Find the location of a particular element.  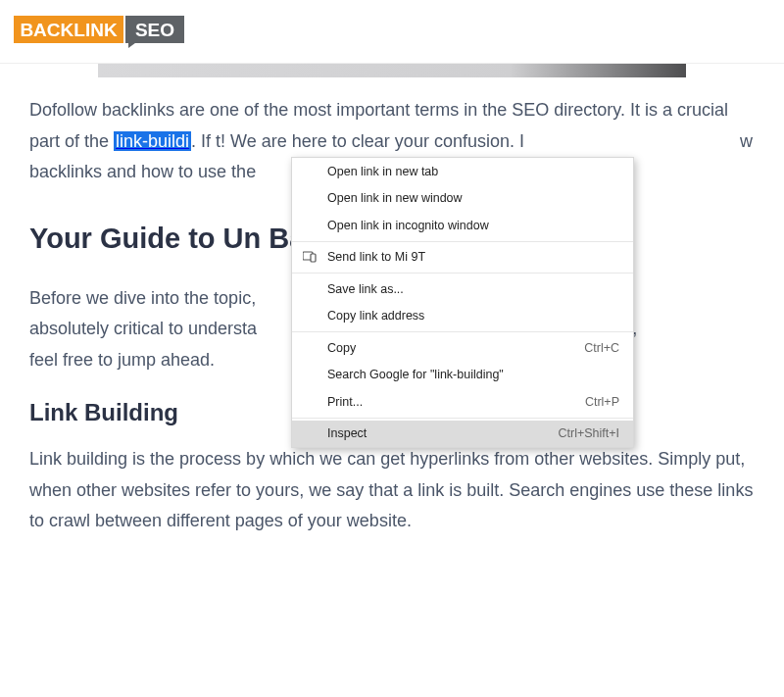

ctx-copy: Copy Ctrl+C is located at coordinates (463, 348).